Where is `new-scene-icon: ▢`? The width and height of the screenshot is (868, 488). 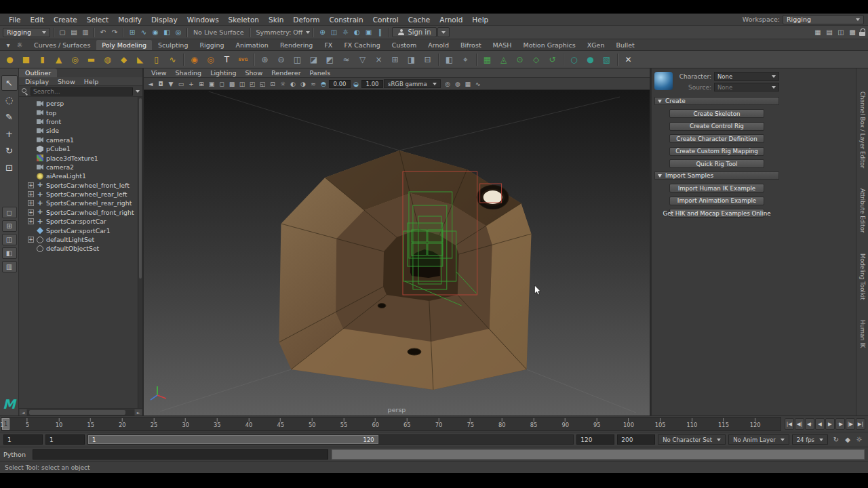
new-scene-icon: ▢ is located at coordinates (62, 33).